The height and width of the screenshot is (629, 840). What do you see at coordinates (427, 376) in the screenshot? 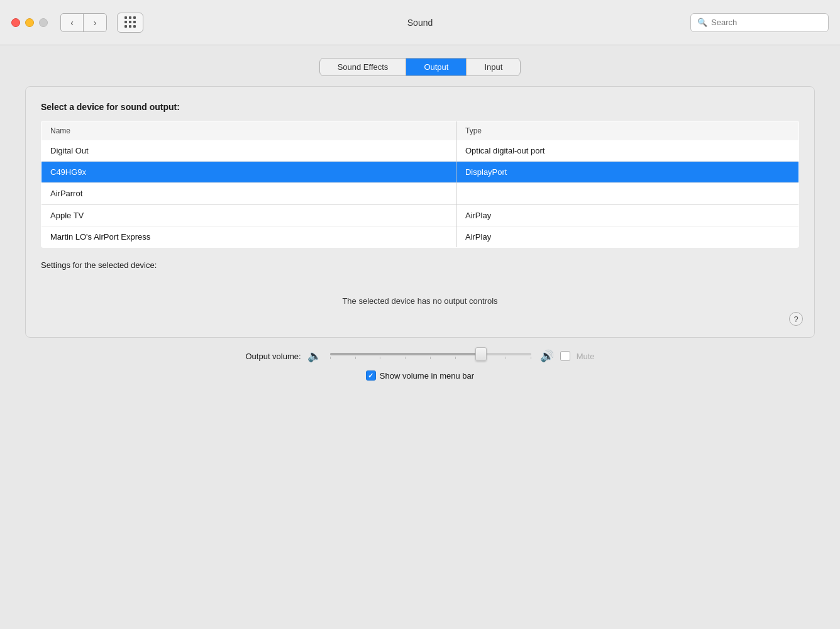
I see `show-volume-label: Show volume in menu bar` at bounding box center [427, 376].